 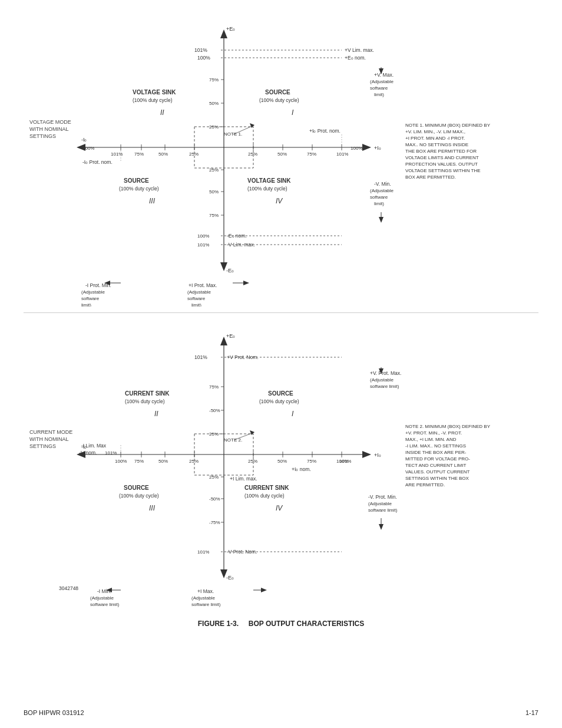 What do you see at coordinates (49, 439) in the screenshot?
I see `svg-text: WITH NOMINAL` at bounding box center [49, 439].